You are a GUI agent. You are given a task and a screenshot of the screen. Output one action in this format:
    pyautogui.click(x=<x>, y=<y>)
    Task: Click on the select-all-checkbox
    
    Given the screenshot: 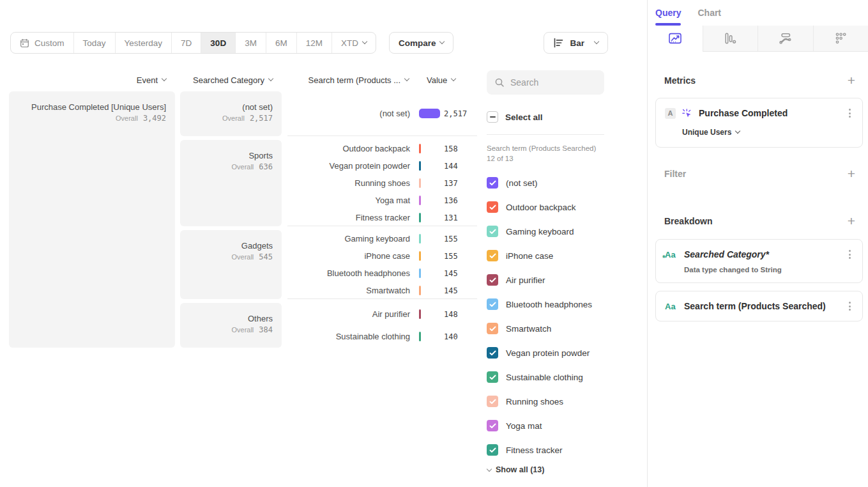 What is the action you would take?
    pyautogui.click(x=492, y=117)
    